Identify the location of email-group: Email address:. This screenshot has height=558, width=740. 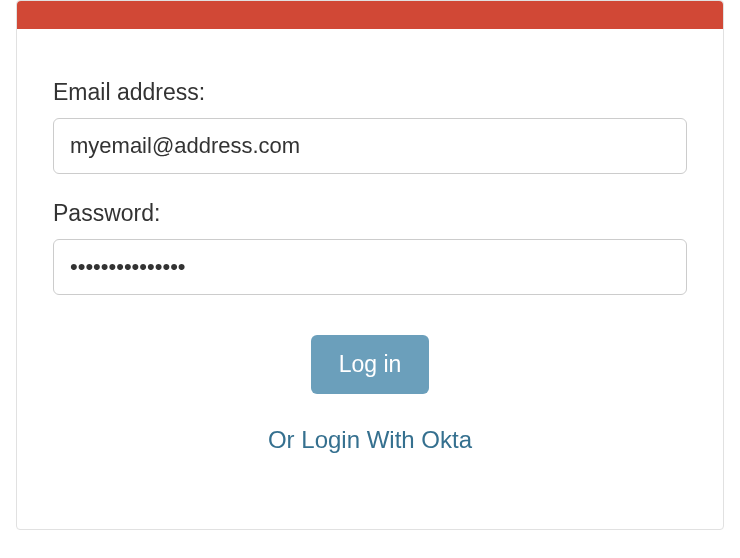
(370, 126).